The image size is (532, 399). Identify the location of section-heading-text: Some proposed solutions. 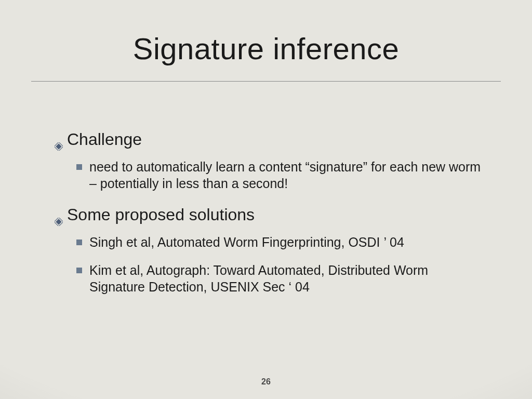
(161, 215).